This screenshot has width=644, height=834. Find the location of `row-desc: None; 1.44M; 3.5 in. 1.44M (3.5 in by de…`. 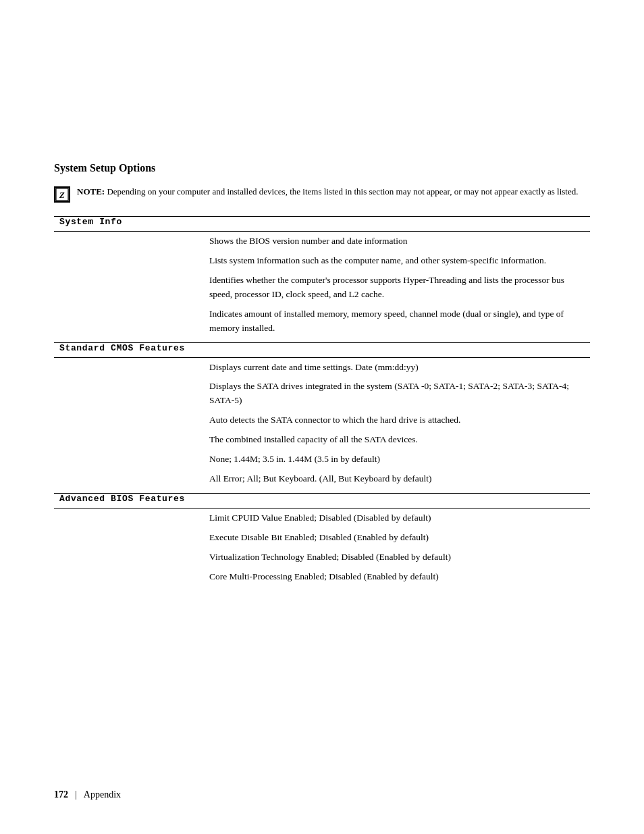

row-desc: None; 1.44M; 3.5 in. 1.44M (3.5 in by de… is located at coordinates (390, 459).